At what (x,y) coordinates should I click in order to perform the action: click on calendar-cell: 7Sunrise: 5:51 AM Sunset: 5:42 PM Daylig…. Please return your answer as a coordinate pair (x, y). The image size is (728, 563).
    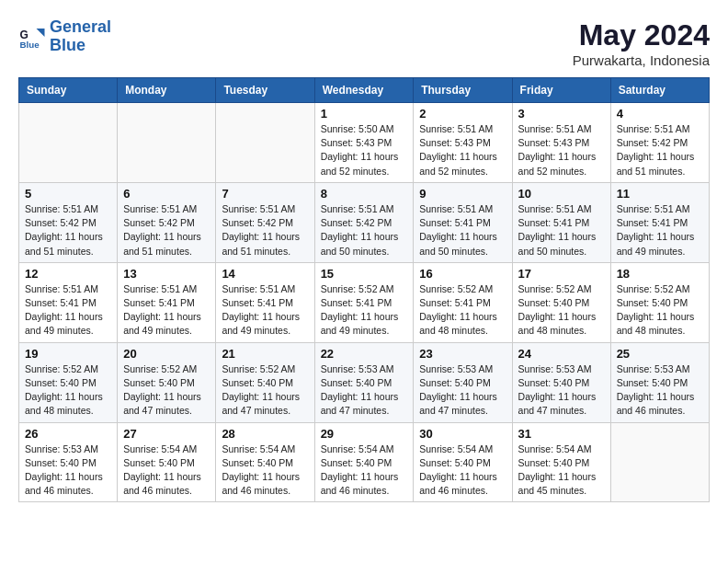
    Looking at the image, I should click on (265, 223).